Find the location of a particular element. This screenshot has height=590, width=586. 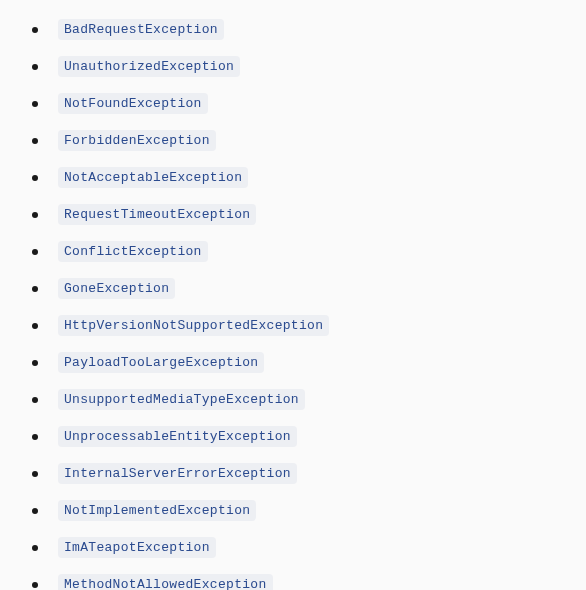

list-item: ForbiddenException is located at coordinates (293, 140).